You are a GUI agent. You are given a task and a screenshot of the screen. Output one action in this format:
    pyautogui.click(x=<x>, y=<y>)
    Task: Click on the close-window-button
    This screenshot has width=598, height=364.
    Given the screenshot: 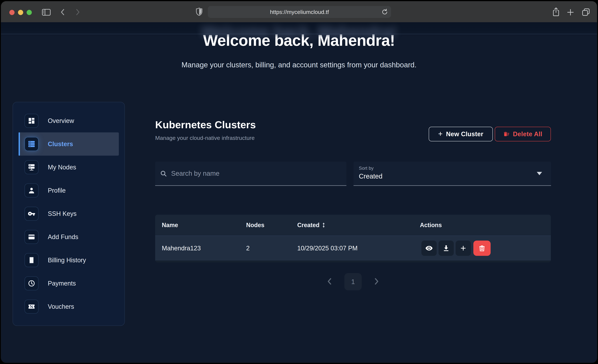 What is the action you would take?
    pyautogui.click(x=12, y=12)
    